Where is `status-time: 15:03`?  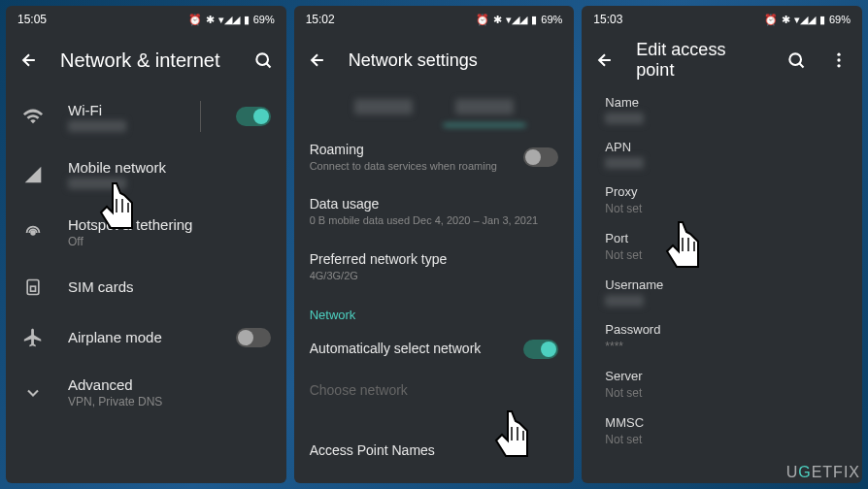 status-time: 15:03 is located at coordinates (608, 19).